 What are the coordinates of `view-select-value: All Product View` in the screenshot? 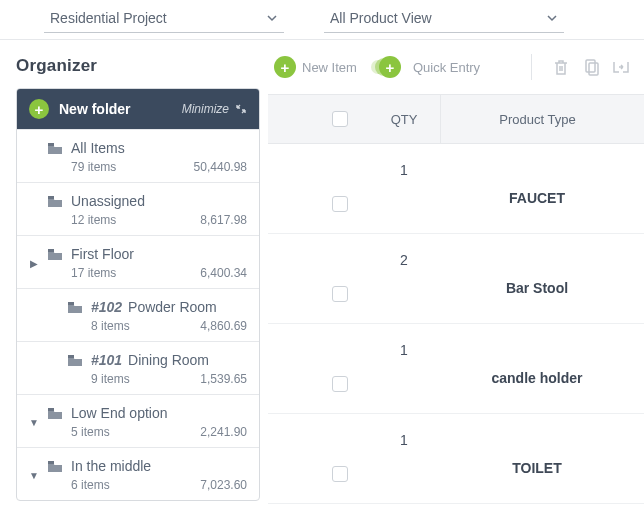 It's located at (381, 18).